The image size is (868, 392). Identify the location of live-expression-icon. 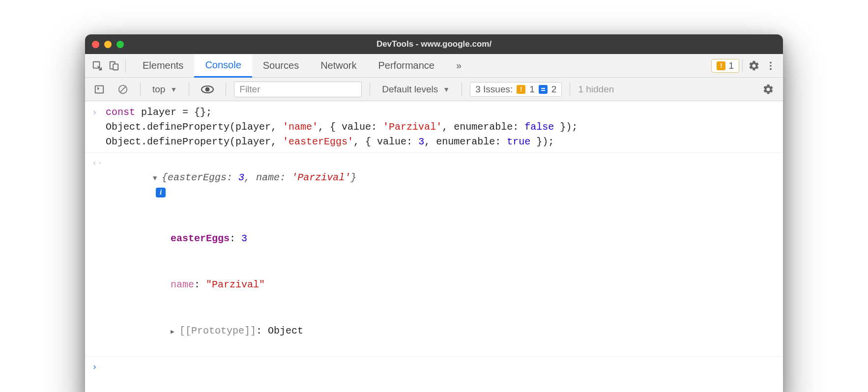
(207, 89).